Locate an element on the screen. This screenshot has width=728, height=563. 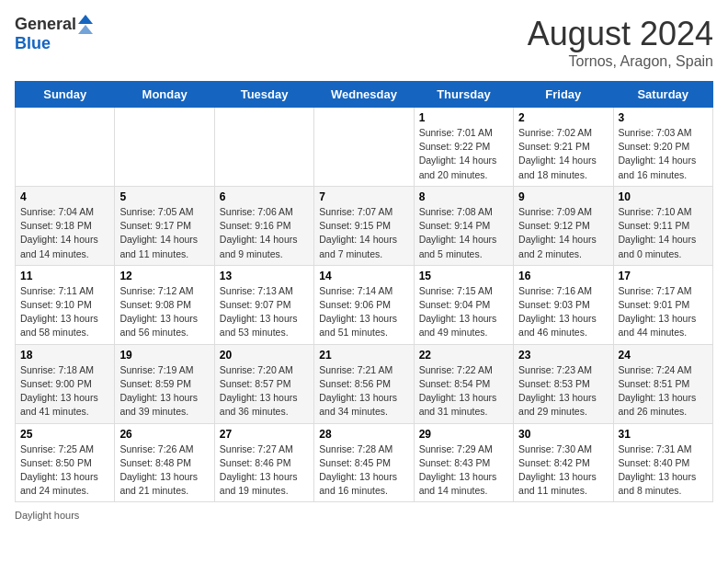
calendar-cell: 30Sunrise: 7:30 AM Sunset: 8:42 PM Dayli… is located at coordinates (563, 463).